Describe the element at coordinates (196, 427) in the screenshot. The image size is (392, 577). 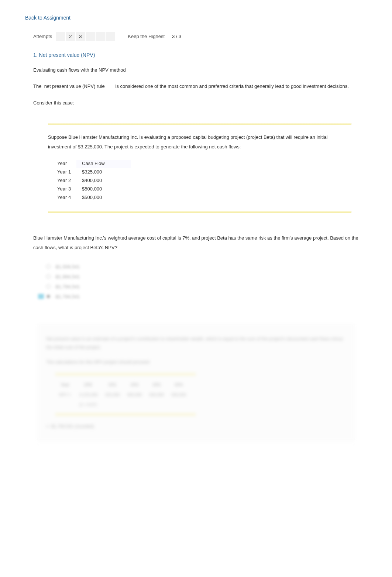
I see `calc-result: = -$1,784,541 (rounded)` at that location.